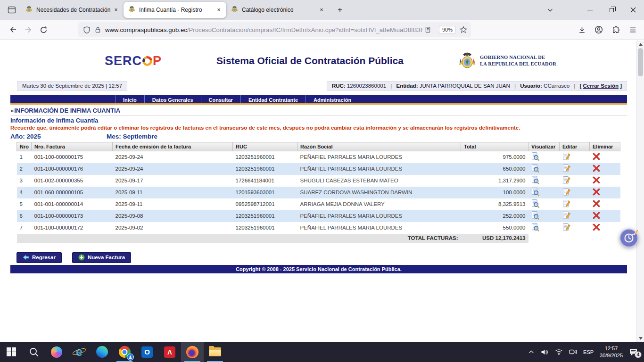 The image size is (644, 362). I want to click on browser-tab-necesidades: Necesidades de Contratación y ×, so click(72, 10).